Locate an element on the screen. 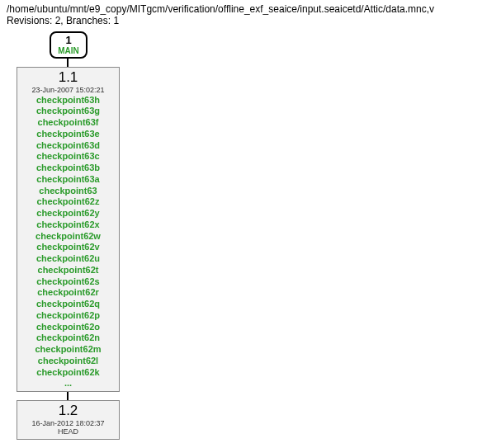  revision-tag: checkpoint62w is located at coordinates (68, 237).